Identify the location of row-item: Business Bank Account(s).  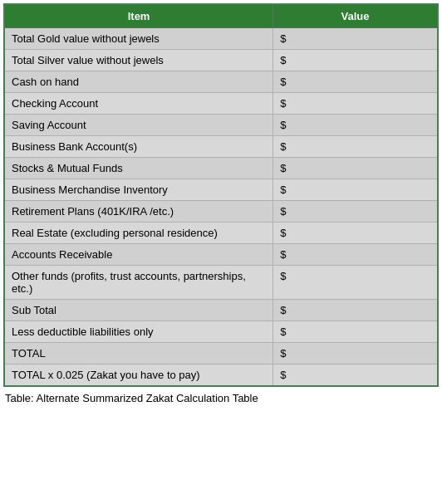
(139, 147).